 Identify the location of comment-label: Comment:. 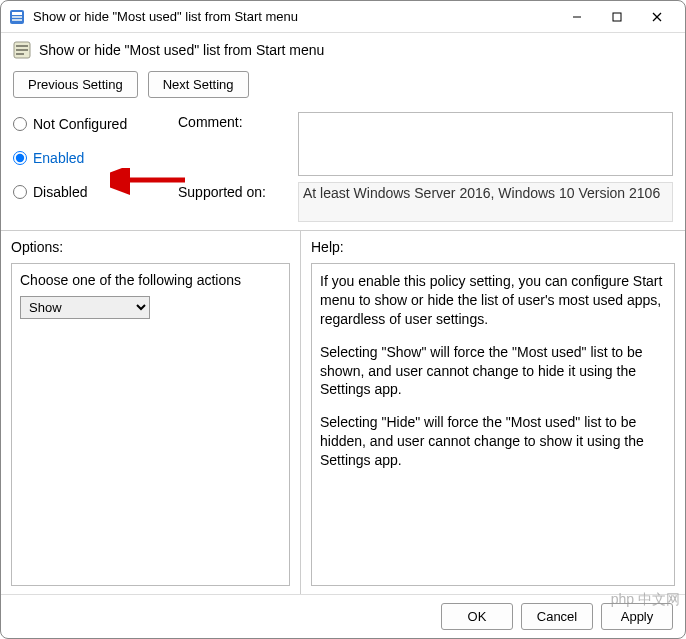
(233, 121).